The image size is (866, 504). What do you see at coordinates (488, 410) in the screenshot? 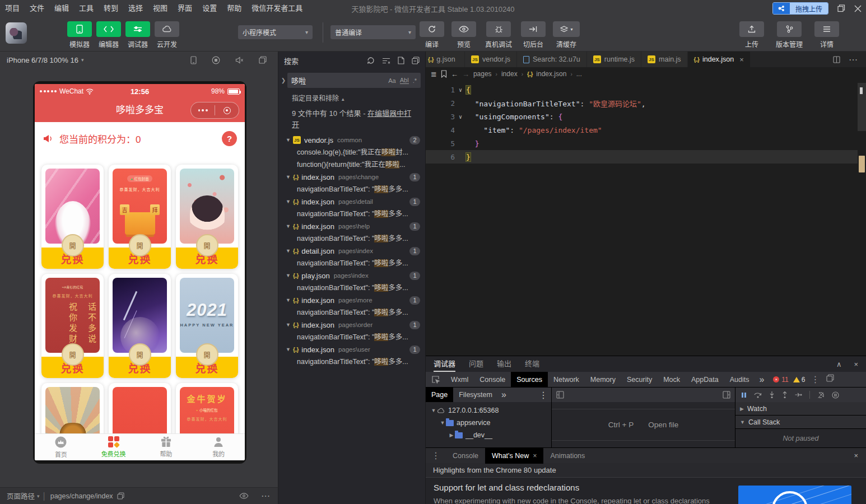
I see `tree-host: ▼ 127.0.0.1:65368` at bounding box center [488, 410].